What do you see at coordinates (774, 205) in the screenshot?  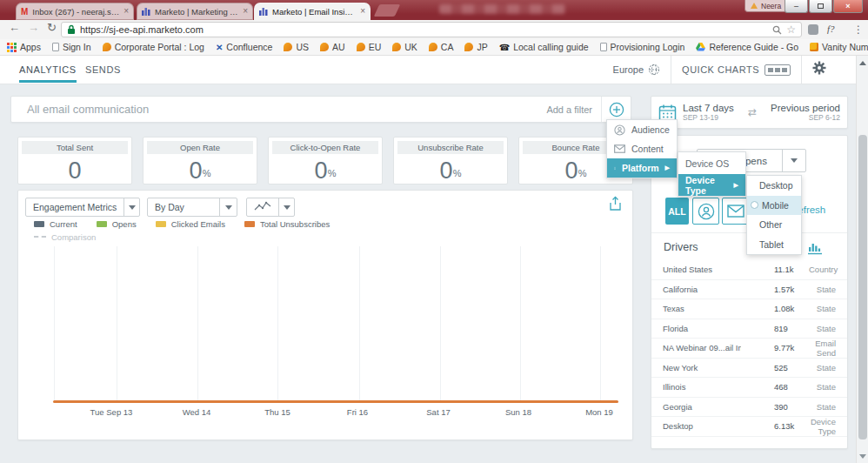 I see `menu-item-mobile: Mobile` at bounding box center [774, 205].